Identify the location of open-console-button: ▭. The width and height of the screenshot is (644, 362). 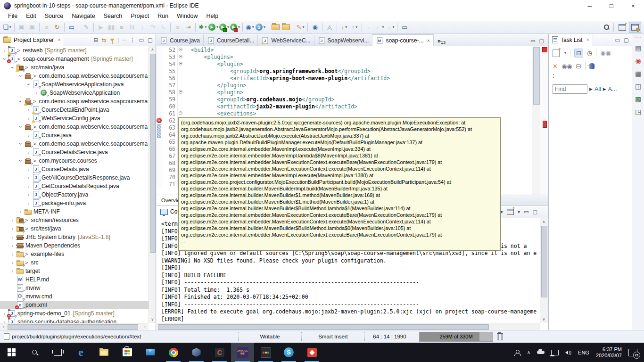
(72, 27).